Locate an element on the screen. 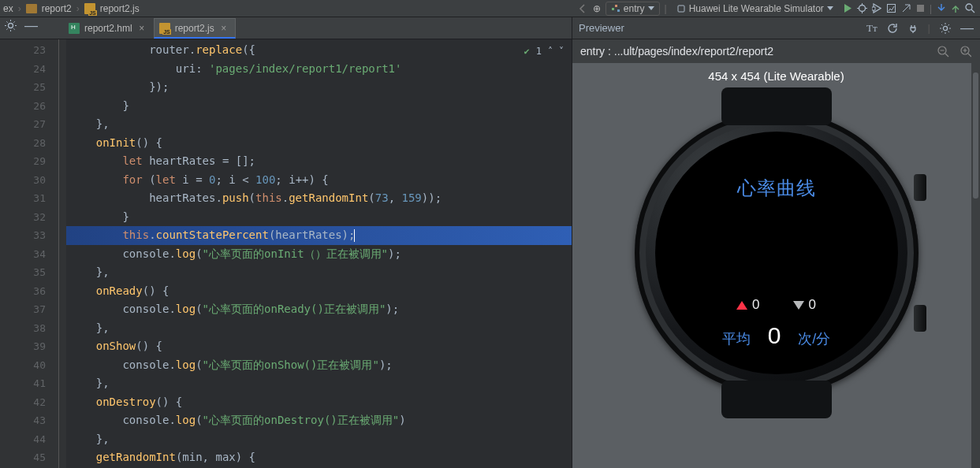 Image resolution: width=980 pixels, height=468 pixels. triangle-down-icon is located at coordinates (799, 306).